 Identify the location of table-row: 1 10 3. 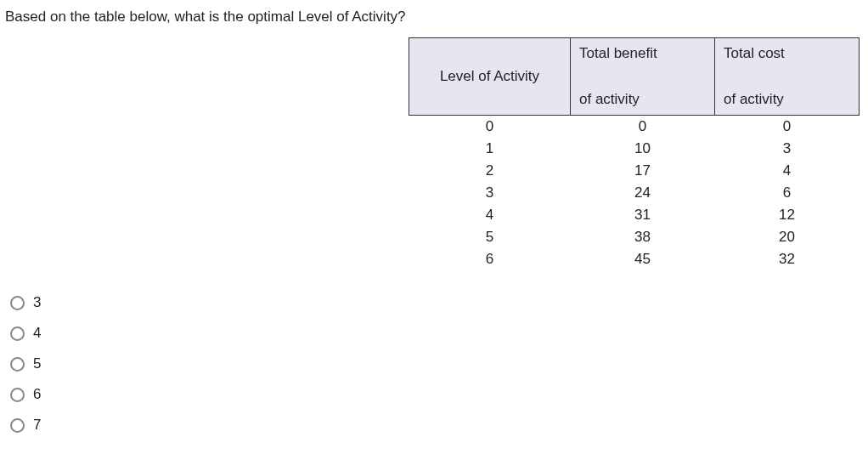
(634, 149).